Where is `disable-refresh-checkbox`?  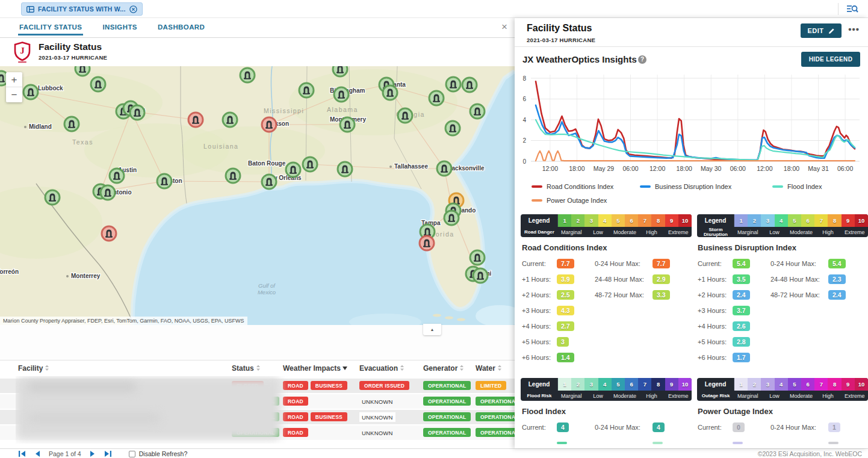 disable-refresh-checkbox is located at coordinates (132, 454).